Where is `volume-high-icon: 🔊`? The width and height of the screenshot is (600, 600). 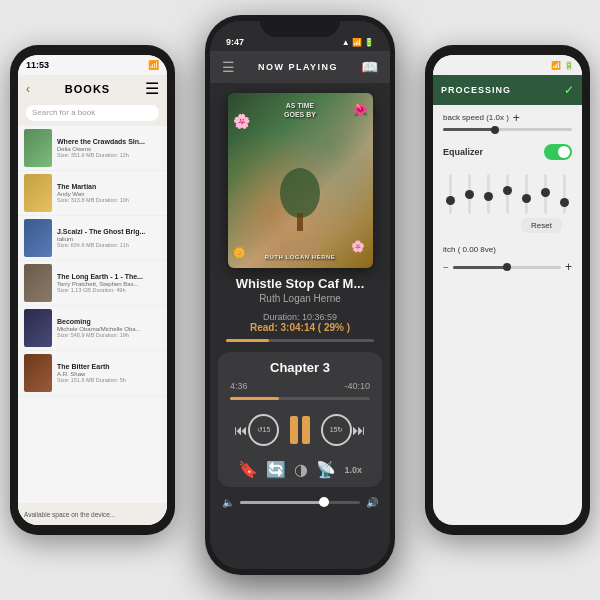 volume-high-icon: 🔊 is located at coordinates (372, 502).